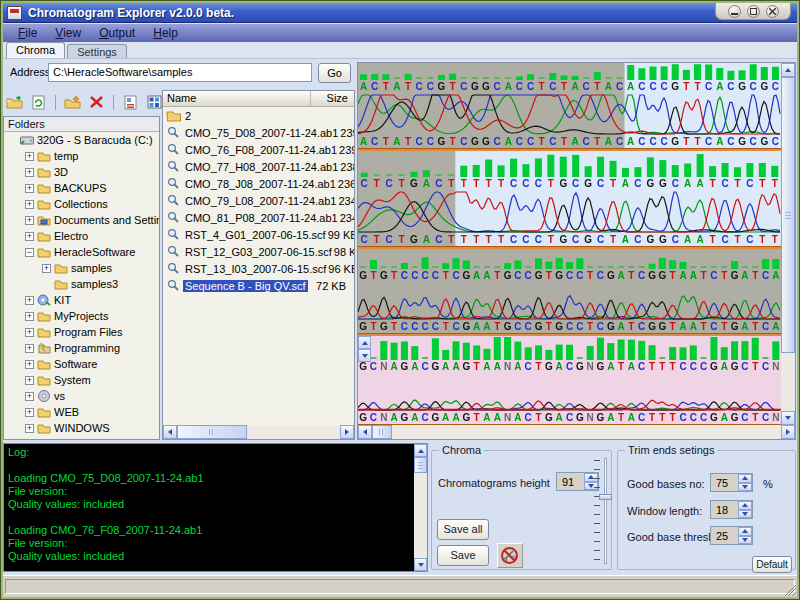 This screenshot has height=600, width=800. I want to click on spinner-value: 75, so click(724, 482).